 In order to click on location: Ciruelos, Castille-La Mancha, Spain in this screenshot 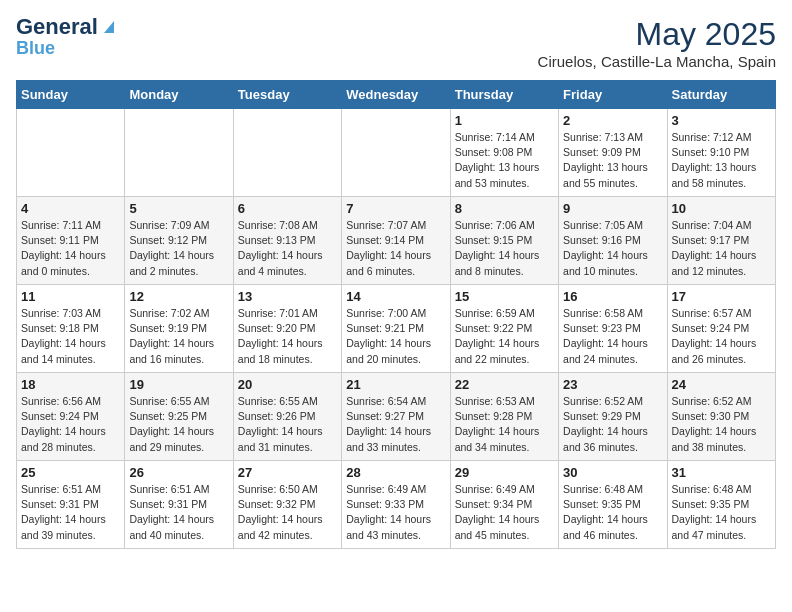, I will do `click(657, 62)`.